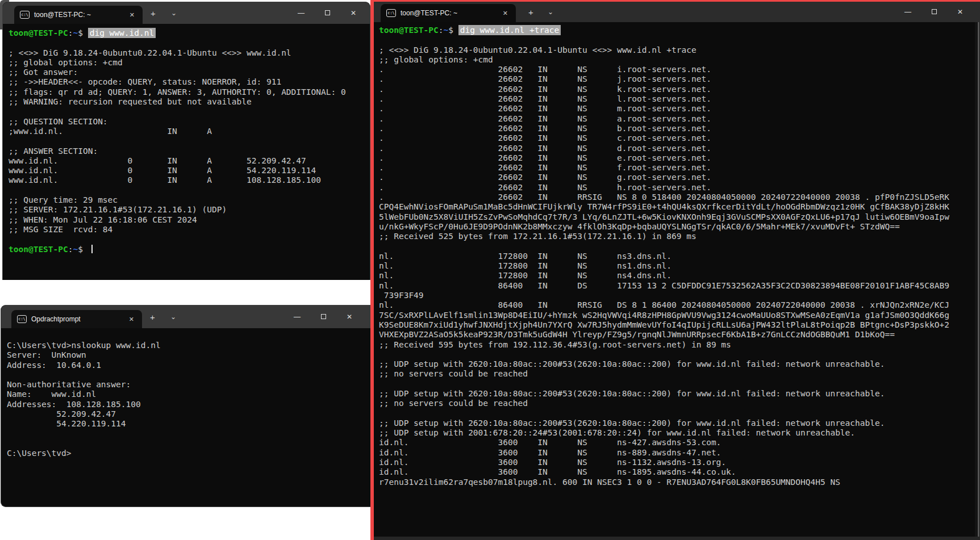 Image resolution: width=980 pixels, height=540 pixels. What do you see at coordinates (177, 141) in the screenshot?
I see `terminal-output-dig: toon@TEST-PC:~$ dig www.id.nl ; <<>> DiG…` at bounding box center [177, 141].